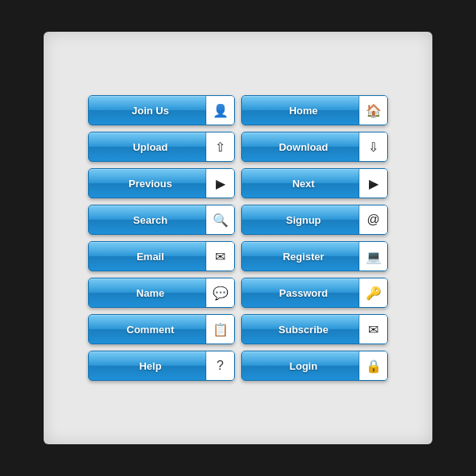  What do you see at coordinates (162, 147) in the screenshot?
I see `upload-button: Upload⇧` at bounding box center [162, 147].